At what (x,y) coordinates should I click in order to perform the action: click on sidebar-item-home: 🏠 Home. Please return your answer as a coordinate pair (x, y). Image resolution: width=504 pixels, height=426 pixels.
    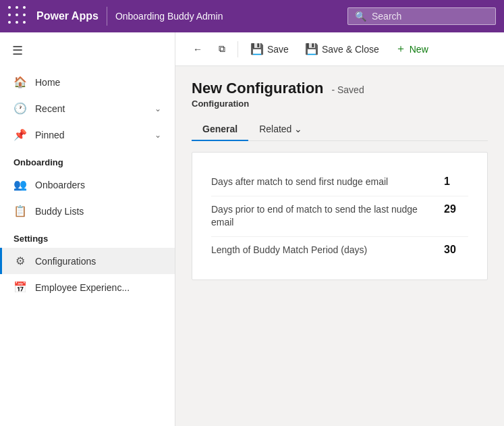
    Looking at the image, I should click on (88, 82).